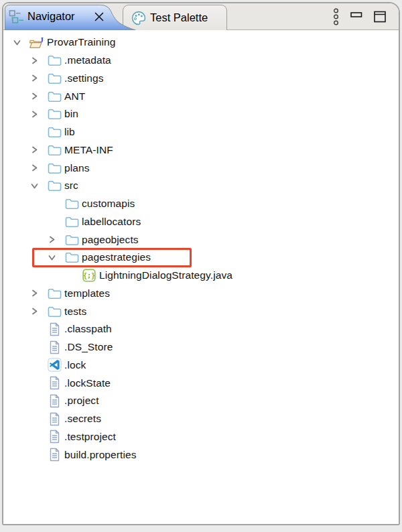 The height and width of the screenshot is (532, 402). What do you see at coordinates (71, 186) in the screenshot?
I see `tree-item-label: src` at bounding box center [71, 186].